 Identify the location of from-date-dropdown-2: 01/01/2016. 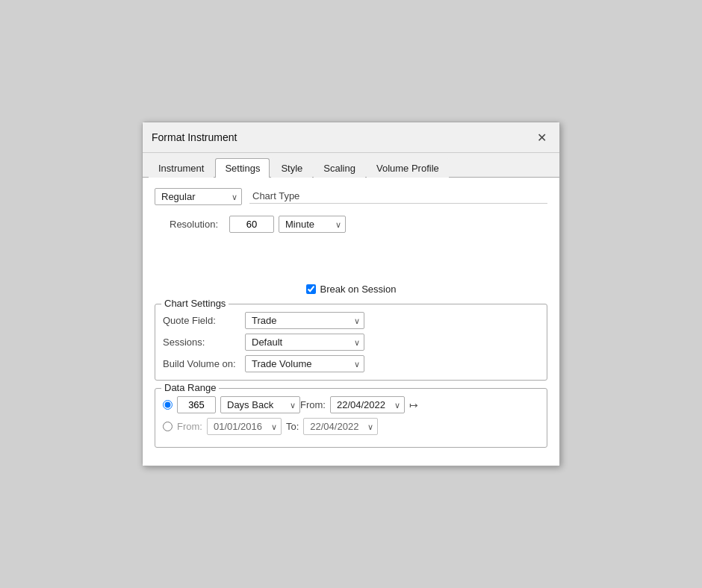
(244, 427).